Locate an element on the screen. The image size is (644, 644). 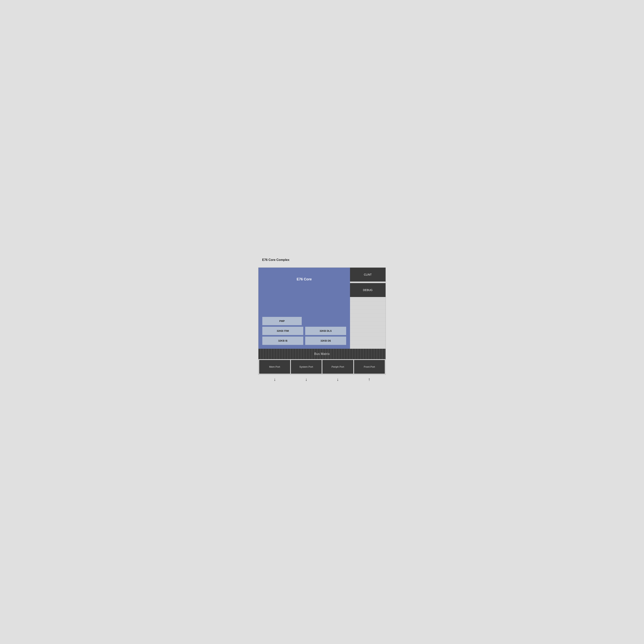
cache-row: 32KB I$ 32KB D$ is located at coordinates (304, 341).